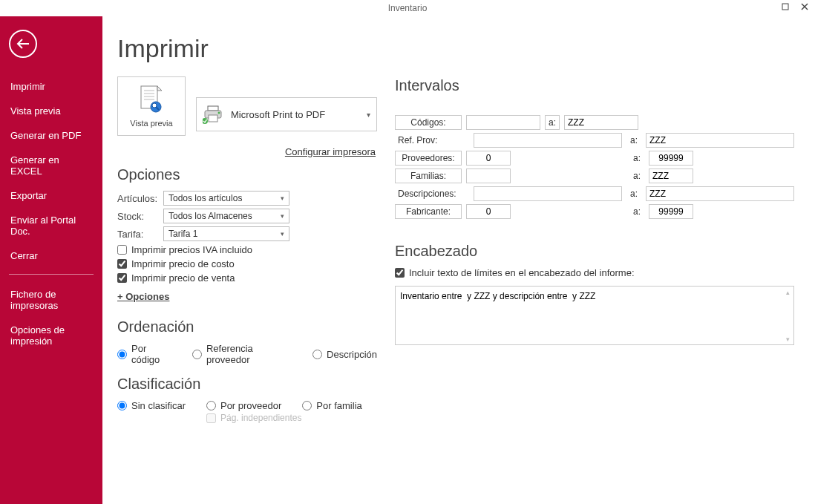  Describe the element at coordinates (522, 273) in the screenshot. I see `include-header-label: Incluir texto de límites en el encabezad…` at that location.